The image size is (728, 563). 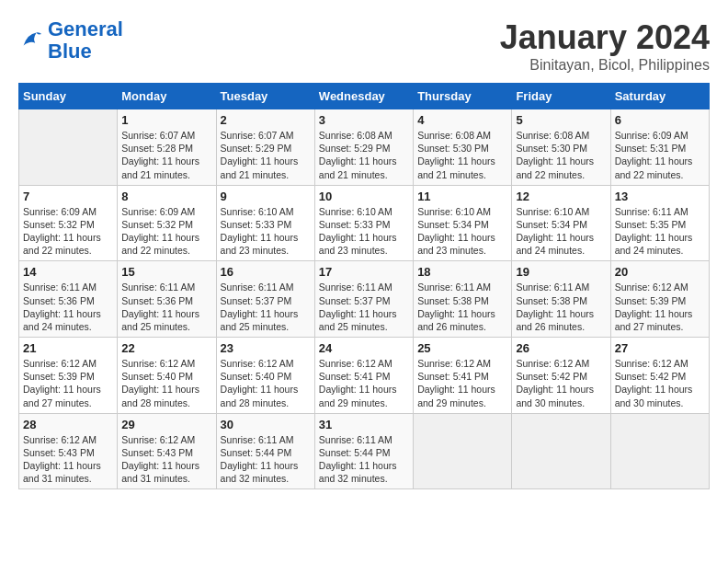 What do you see at coordinates (561, 223) in the screenshot?
I see `calendar-cell: 12Sunrise: 6:10 AMSunset: 5:34 PMDayligh…` at bounding box center [561, 223].